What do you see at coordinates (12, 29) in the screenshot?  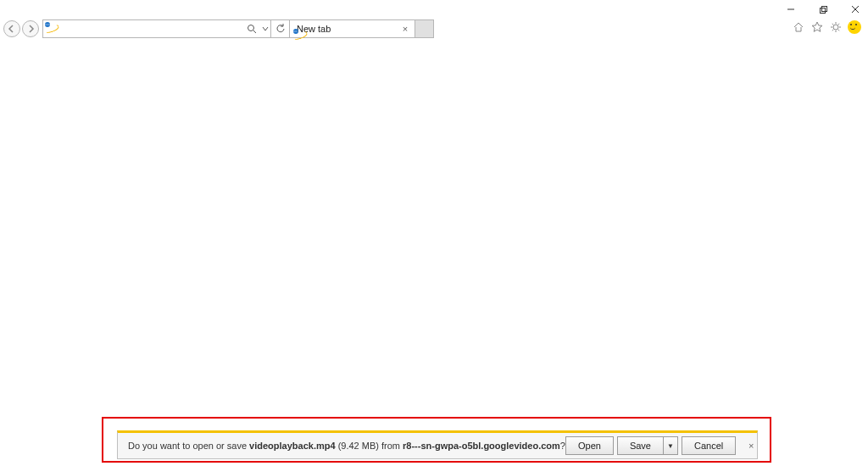 I see `back-button` at bounding box center [12, 29].